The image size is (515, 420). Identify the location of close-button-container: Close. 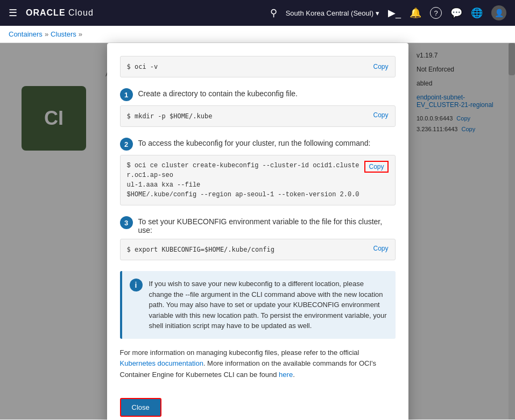
(258, 403).